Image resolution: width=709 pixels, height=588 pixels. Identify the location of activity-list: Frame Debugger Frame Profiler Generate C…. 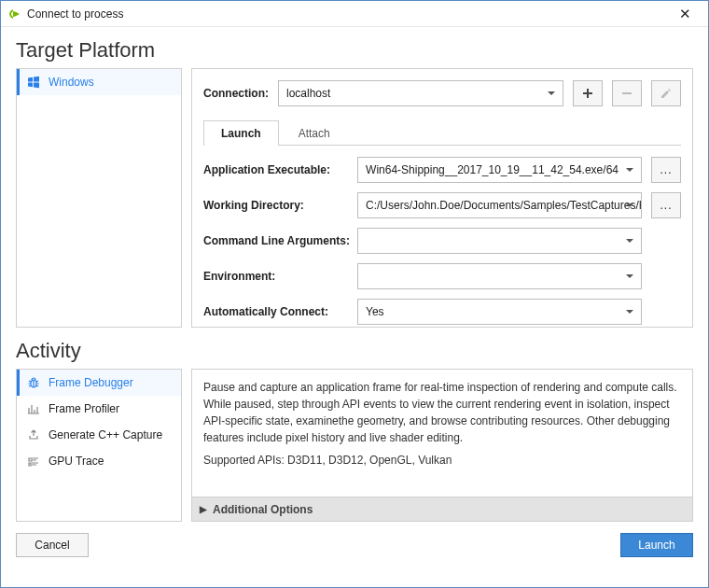
(99, 445).